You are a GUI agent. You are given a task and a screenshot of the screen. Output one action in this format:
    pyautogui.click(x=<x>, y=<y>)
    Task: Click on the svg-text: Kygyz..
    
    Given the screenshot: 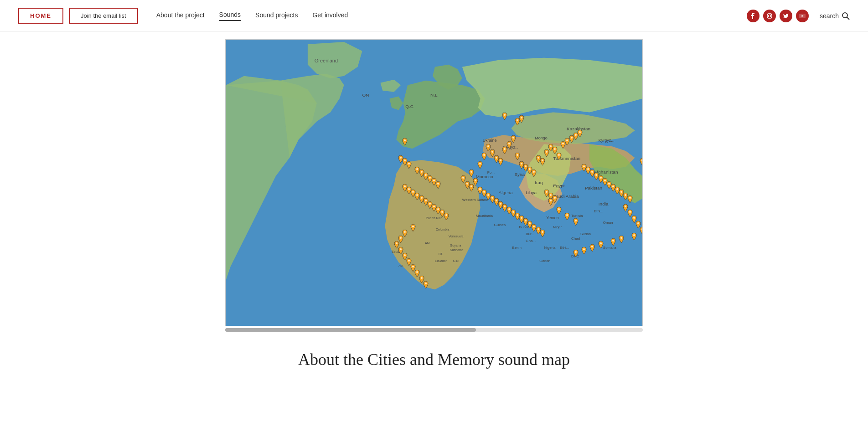 What is the action you would take?
    pyautogui.click(x=511, y=147)
    